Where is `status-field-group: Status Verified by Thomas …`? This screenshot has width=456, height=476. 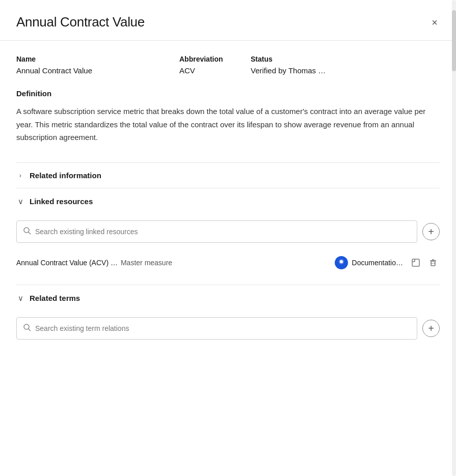
status-field-group: Status Verified by Thomas … is located at coordinates (345, 65).